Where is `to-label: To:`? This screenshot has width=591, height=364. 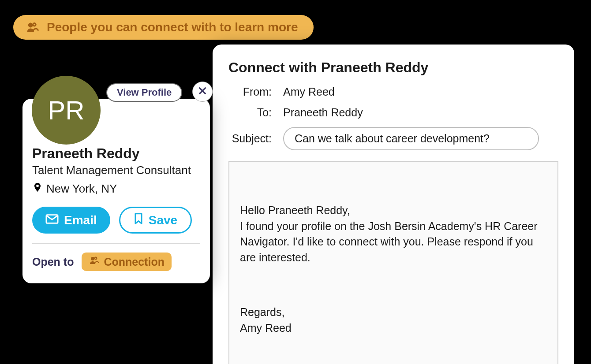 to-label: To: is located at coordinates (255, 113).